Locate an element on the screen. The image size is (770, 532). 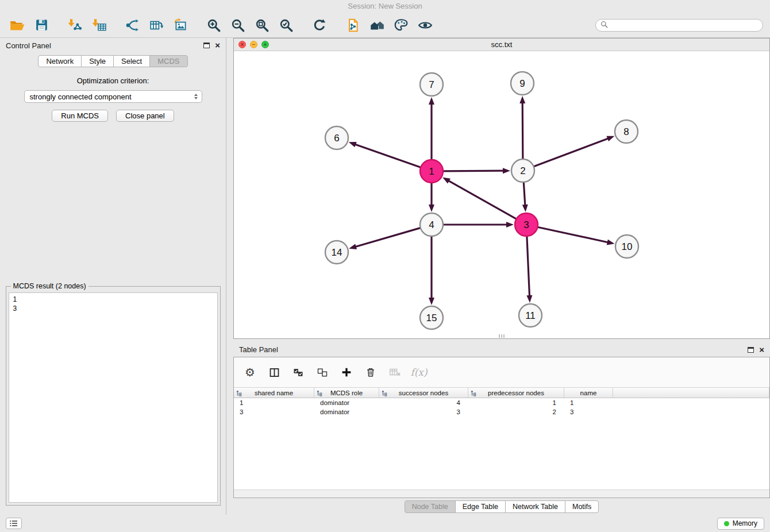
zoom-out-icon is located at coordinates (238, 25).